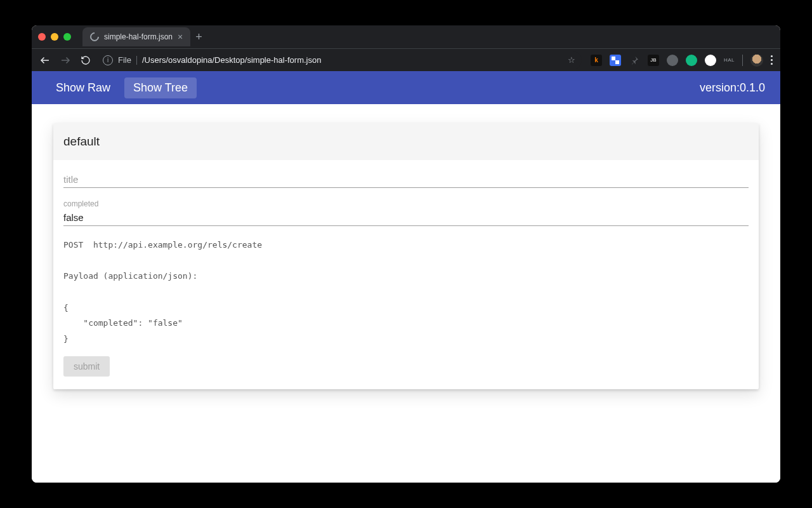 The height and width of the screenshot is (508, 812). I want to click on bookmark-star-icon: ☆, so click(573, 60).